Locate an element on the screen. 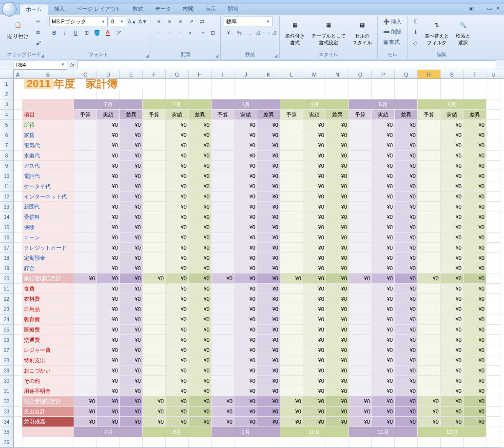  help-icon: ◉ is located at coordinates (471, 9).